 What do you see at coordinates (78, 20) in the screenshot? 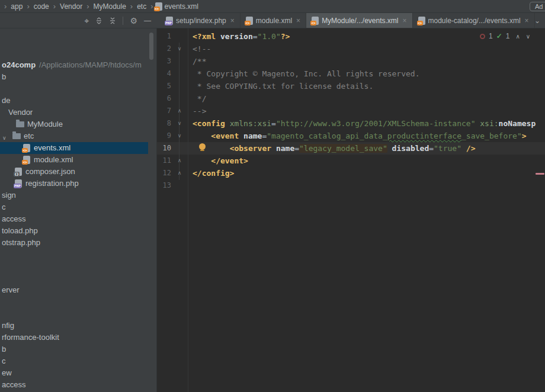
I see `project-panel-toolbar: ⌖ ⚙ —` at bounding box center [78, 20].